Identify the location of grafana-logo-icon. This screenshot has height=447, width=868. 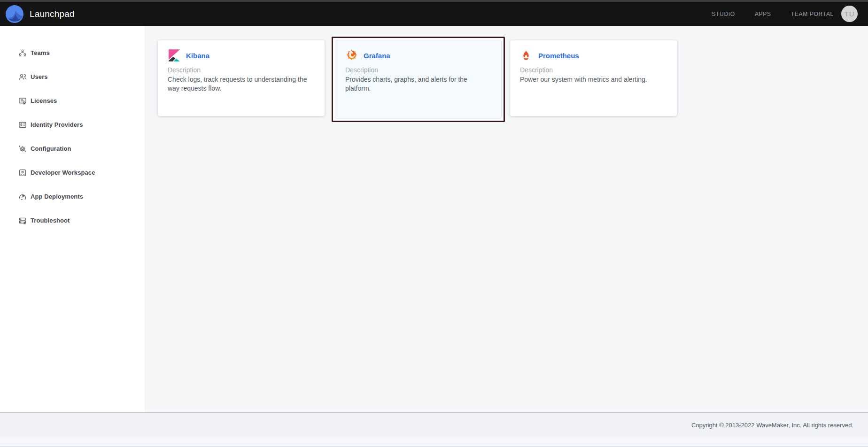
(352, 55).